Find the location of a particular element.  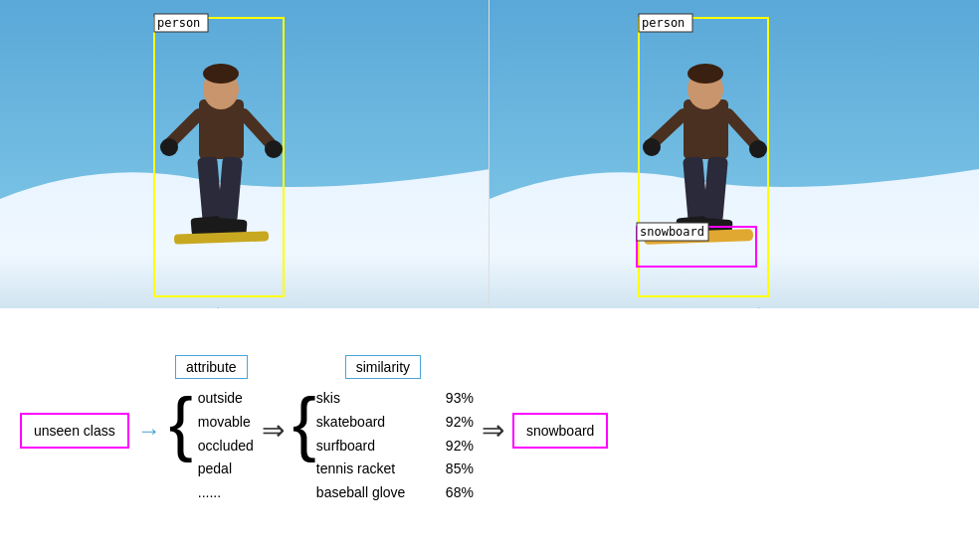

unseen-class-box: unseen class is located at coordinates (75, 431).